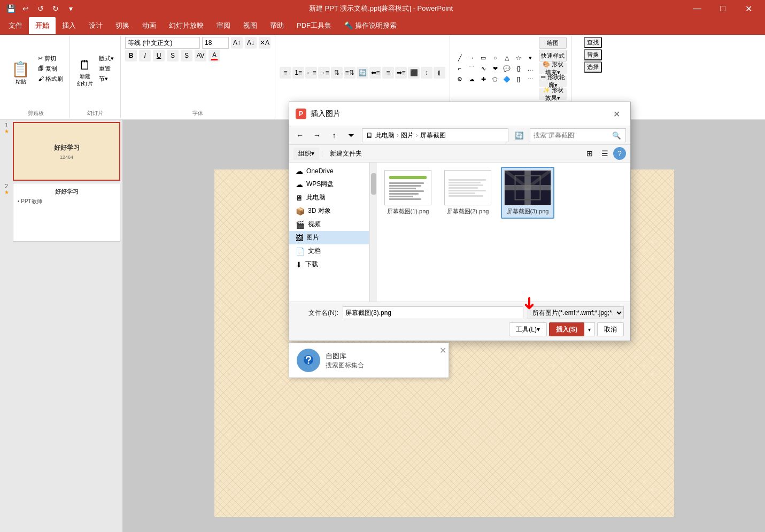 This screenshot has height=532, width=765. What do you see at coordinates (519, 68) in the screenshot?
I see `shape-brace: {}` at bounding box center [519, 68].